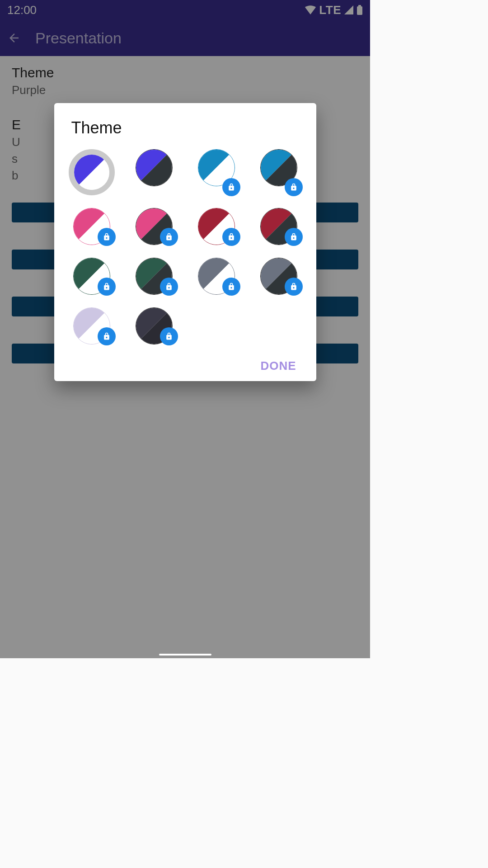 This screenshot has height=868, width=488. Describe the element at coordinates (154, 172) in the screenshot. I see `theme-swatch-purple-dark` at that location.